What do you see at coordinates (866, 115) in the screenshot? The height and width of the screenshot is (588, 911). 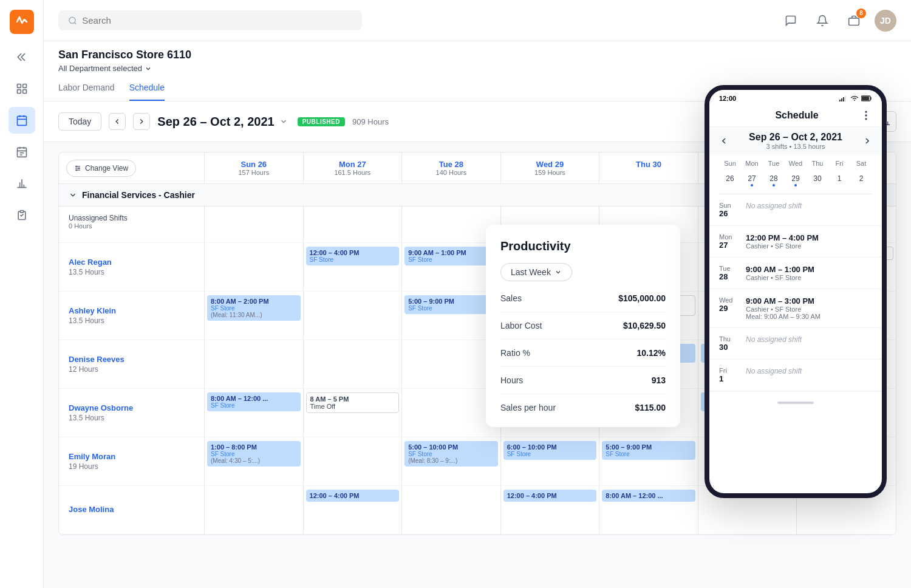 I see `more-options-icon` at bounding box center [866, 115].